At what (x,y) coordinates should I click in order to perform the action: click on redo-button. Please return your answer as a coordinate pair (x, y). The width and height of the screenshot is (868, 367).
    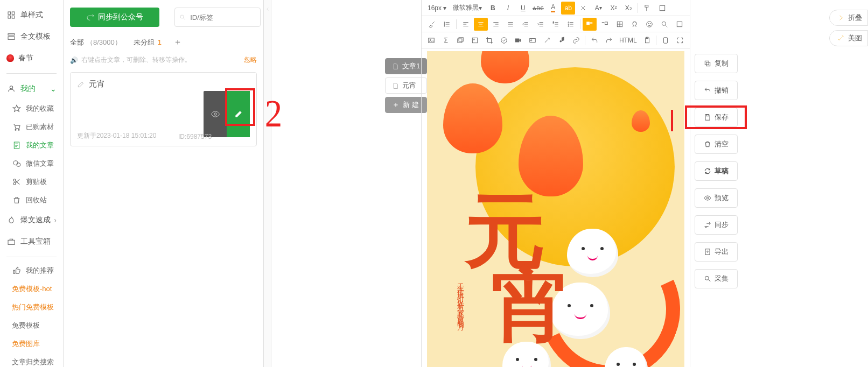
    Looking at the image, I should click on (608, 40).